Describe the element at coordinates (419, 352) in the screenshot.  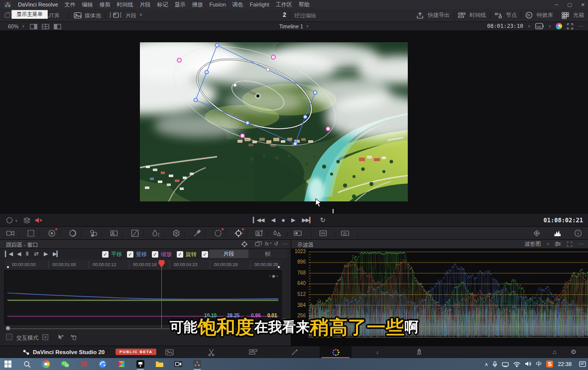
I see `page-deliver` at that location.